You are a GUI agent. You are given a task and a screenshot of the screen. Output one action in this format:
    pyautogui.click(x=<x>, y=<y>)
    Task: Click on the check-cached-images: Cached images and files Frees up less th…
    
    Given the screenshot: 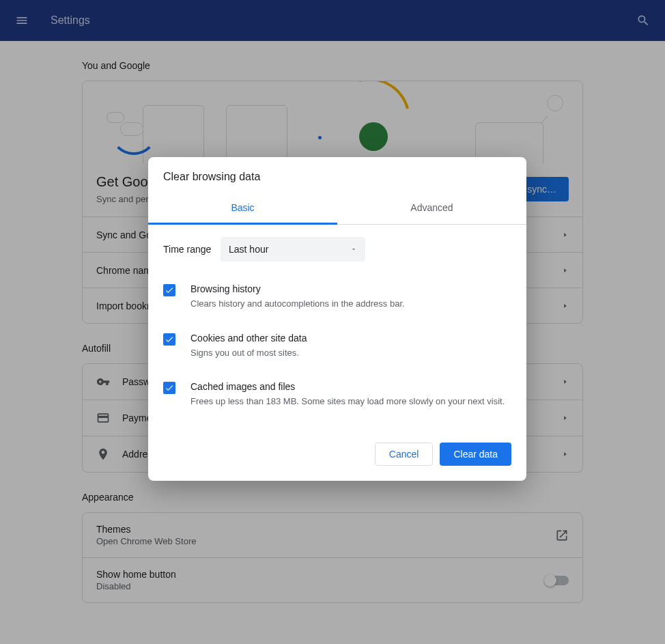 What is the action you would take?
    pyautogui.click(x=337, y=399)
    